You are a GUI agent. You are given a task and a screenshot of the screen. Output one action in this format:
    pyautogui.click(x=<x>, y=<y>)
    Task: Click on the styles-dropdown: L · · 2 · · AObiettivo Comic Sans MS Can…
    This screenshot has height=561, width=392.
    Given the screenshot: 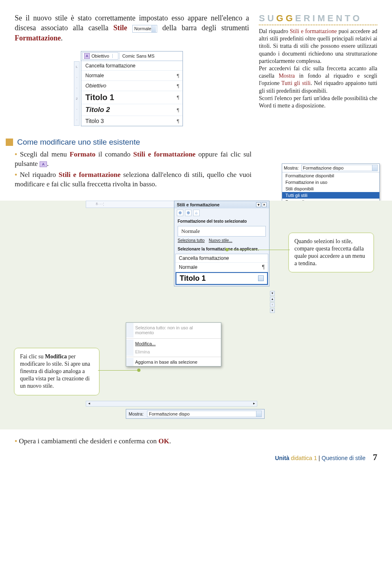 What is the action you would take?
    pyautogui.click(x=132, y=89)
    